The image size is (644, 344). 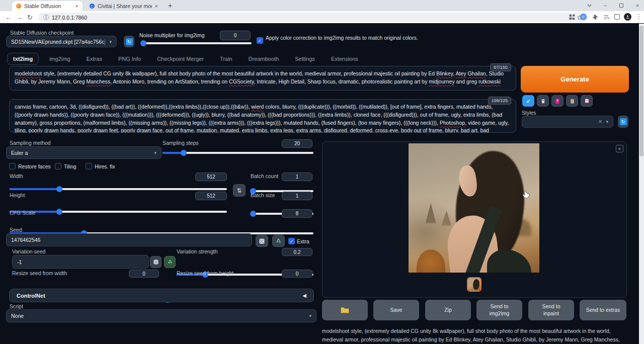 I want to click on height-label: Height, so click(x=17, y=195).